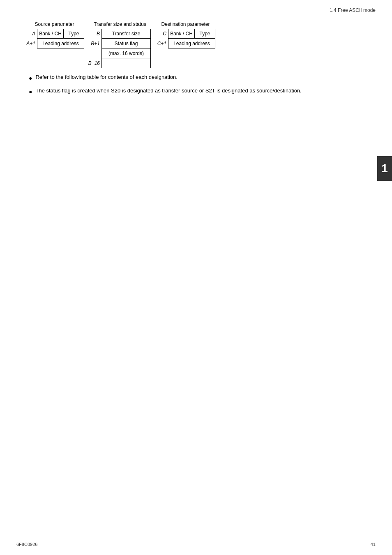 Image resolution: width=392 pixels, height=555 pixels. Describe the element at coordinates (205, 34) in the screenshot. I see `dest-type-header: Type` at that location.